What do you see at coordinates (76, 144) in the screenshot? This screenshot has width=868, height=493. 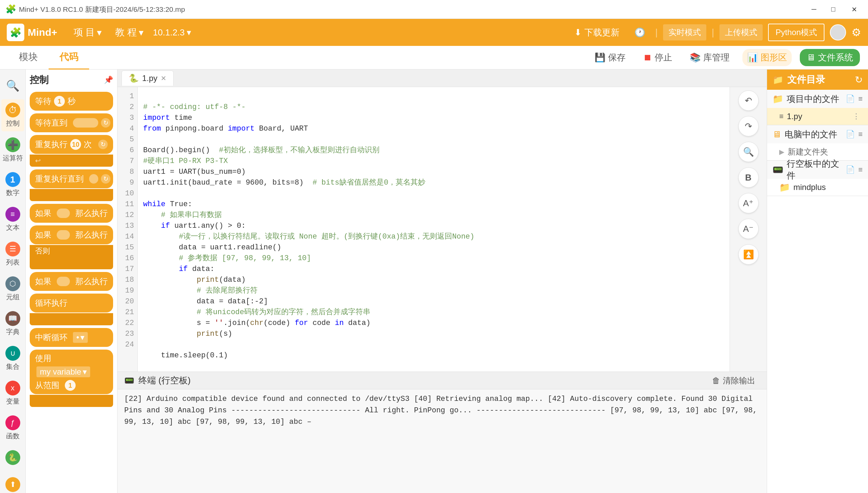 I see `repeat-badge: 10` at bounding box center [76, 144].